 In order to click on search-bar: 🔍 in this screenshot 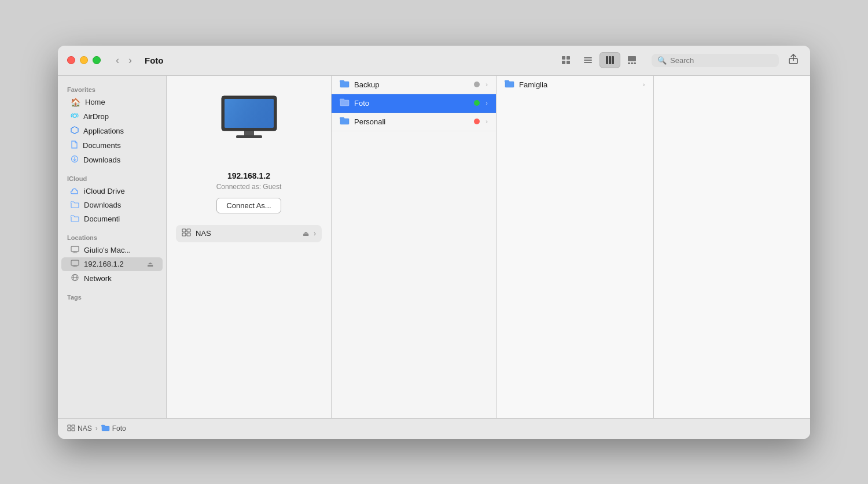, I will do `click(715, 60)`.